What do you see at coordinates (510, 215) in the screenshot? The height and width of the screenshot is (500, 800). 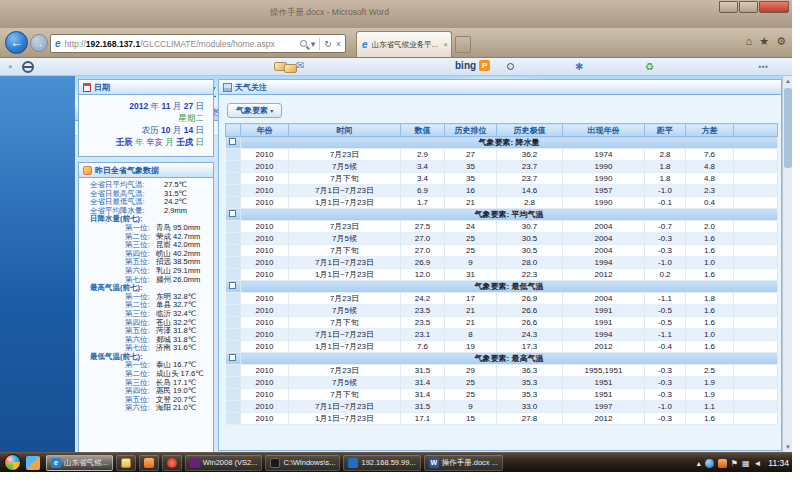 I see `group-label: 气象要素: 平均气温` at bounding box center [510, 215].